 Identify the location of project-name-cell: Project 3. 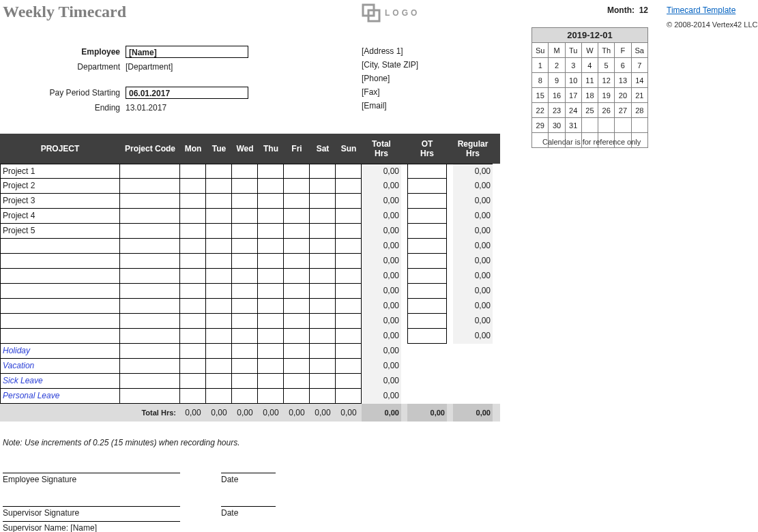
(60, 201).